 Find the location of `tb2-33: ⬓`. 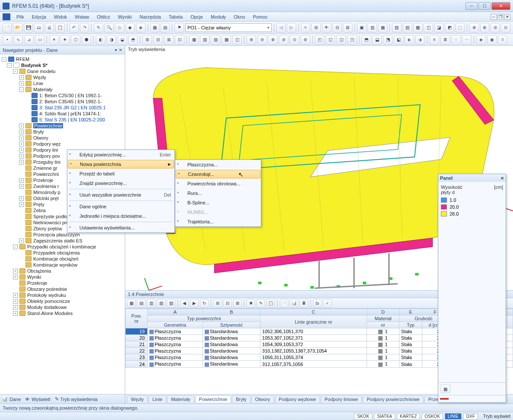

tb2-33: ⬓ is located at coordinates (377, 40).